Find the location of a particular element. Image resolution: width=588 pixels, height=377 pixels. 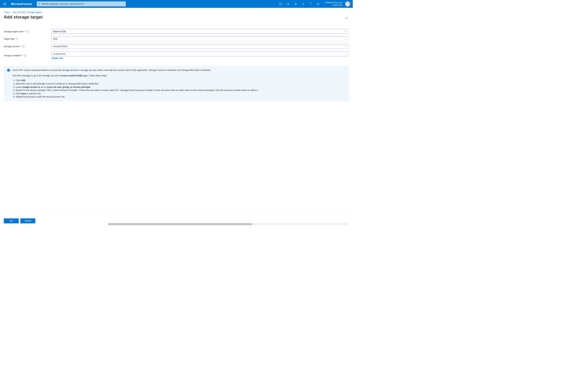

label-storage-container: Storage container * i is located at coordinates (28, 56).